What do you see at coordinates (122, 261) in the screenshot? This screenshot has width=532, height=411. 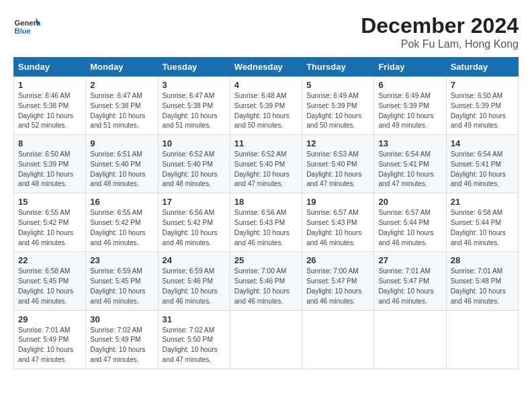 I see `day-number: 23` at bounding box center [122, 261].